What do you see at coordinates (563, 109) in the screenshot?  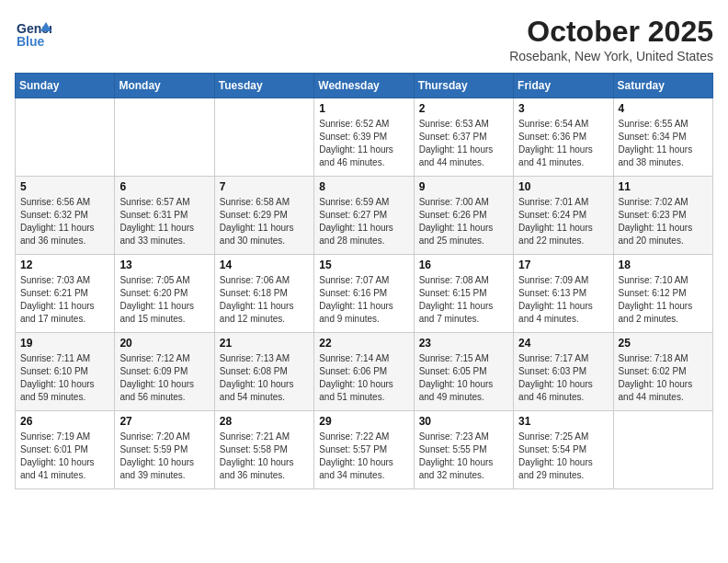 I see `day-number: 3` at bounding box center [563, 109].